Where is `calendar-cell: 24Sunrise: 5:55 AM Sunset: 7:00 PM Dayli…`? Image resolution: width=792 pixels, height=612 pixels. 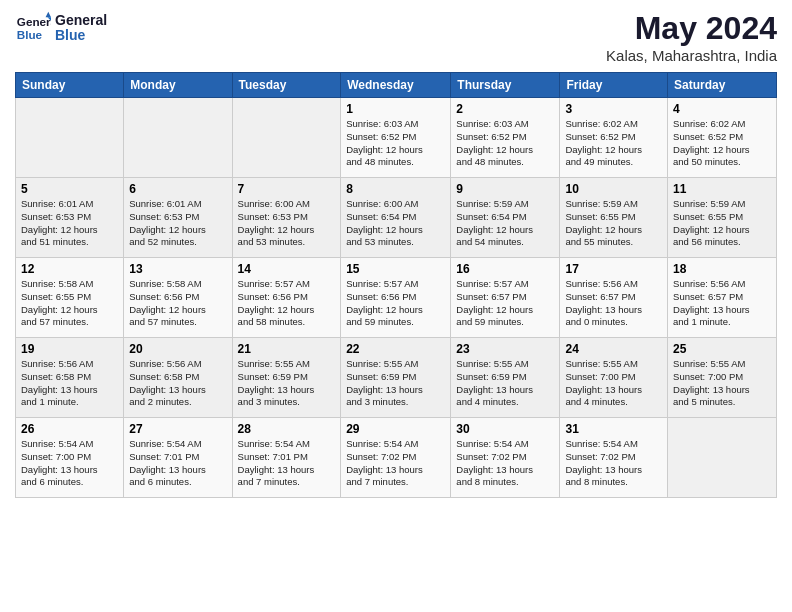 calendar-cell: 24Sunrise: 5:55 AM Sunset: 7:00 PM Dayli… is located at coordinates (614, 378).